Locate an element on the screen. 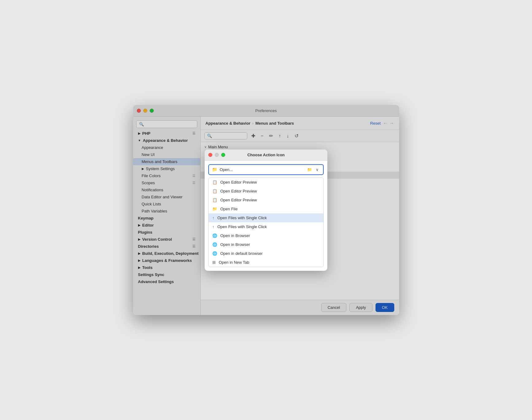 This screenshot has height=420, width=532. modal-input-actions: 📁 ∨ is located at coordinates (313, 169).